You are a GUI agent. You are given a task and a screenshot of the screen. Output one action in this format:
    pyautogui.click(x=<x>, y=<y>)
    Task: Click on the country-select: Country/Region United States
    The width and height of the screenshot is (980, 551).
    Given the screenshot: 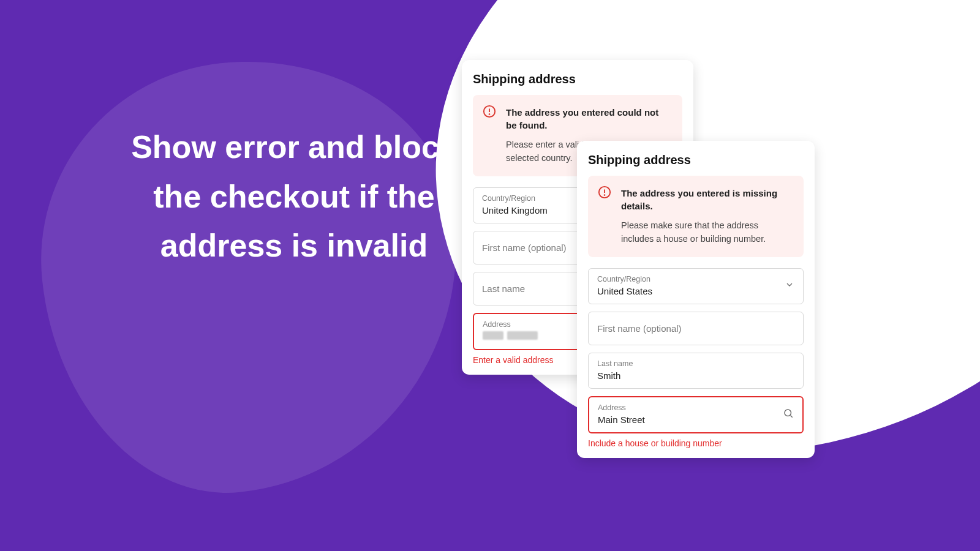 What is the action you would take?
    pyautogui.click(x=696, y=287)
    